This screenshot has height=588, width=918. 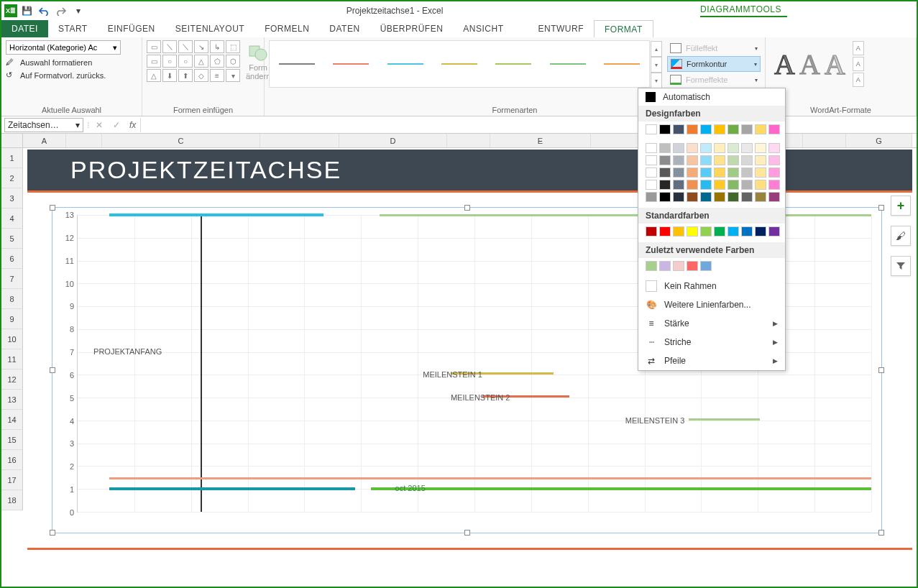 I want to click on chart-element-combo: Horizontal (Kategorie) Ac▾, so click(x=63, y=47).